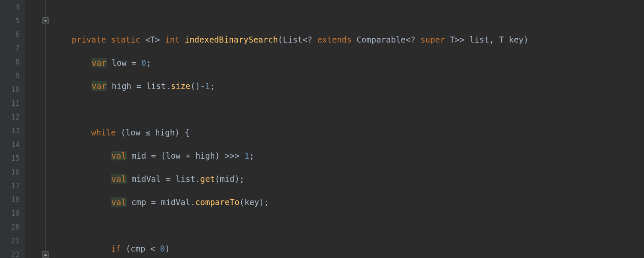 Image resolution: width=644 pixels, height=258 pixels. What do you see at coordinates (480, 40) in the screenshot?
I see `param-list: list` at bounding box center [480, 40].